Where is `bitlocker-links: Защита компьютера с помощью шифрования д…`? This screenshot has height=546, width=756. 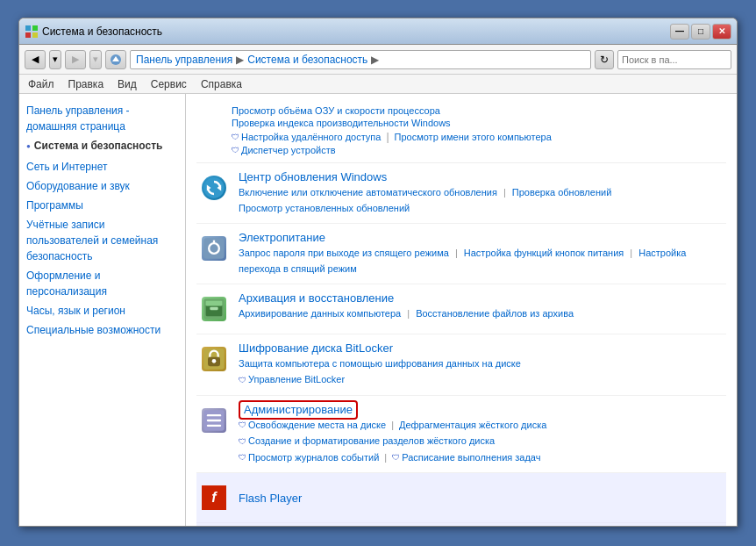 bitlocker-links: Защита компьютера с помощью шифрования д… is located at coordinates (482, 372).